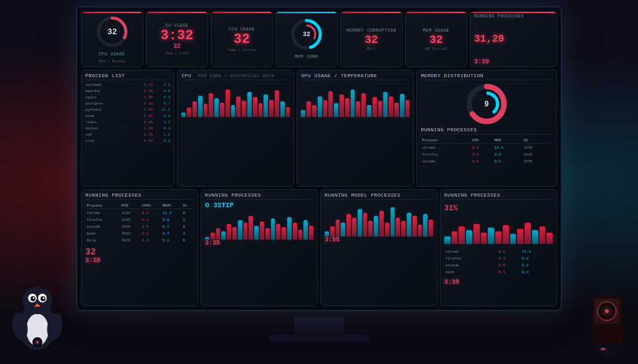 This screenshot has height=364, width=638. Describe the element at coordinates (140, 248) in the screenshot. I see `bottom-process-table-panel: Running Processes ProcessPIDCPU%MEM%St c…` at that location.